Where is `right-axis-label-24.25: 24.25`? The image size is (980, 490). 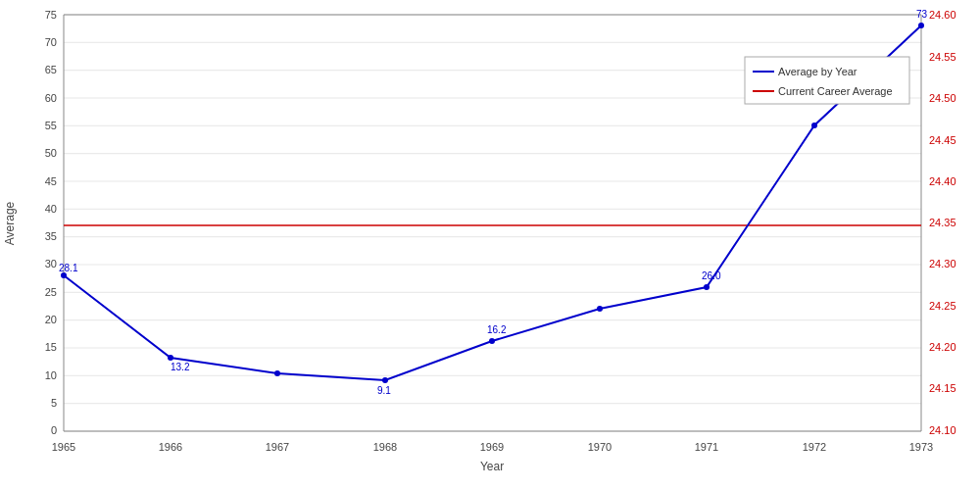
right-axis-label-24.25: 24.25 is located at coordinates (943, 306).